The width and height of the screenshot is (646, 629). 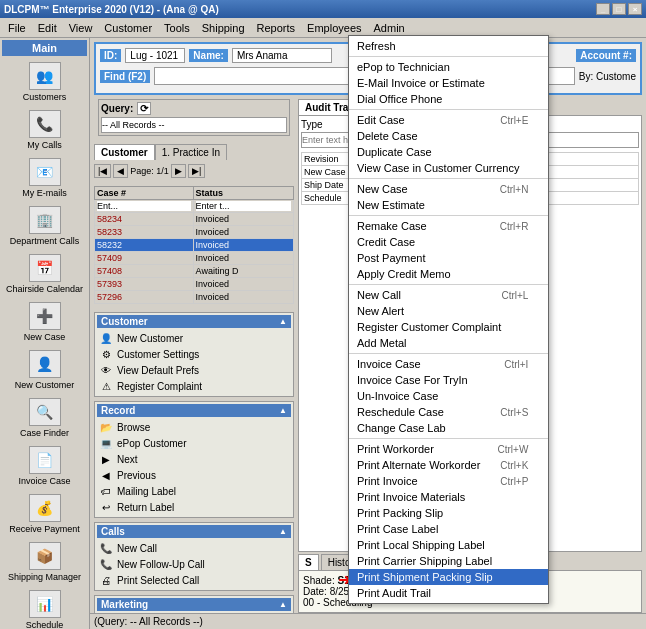 What do you see at coordinates (448, 242) in the screenshot?
I see `ctx-credit-case: Credit Case` at bounding box center [448, 242].